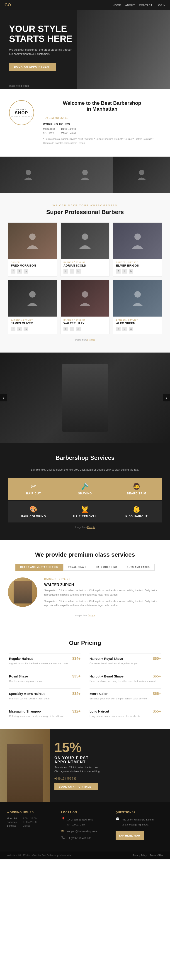  Describe the element at coordinates (125, 698) in the screenshot. I see `pricing-desc: Enhance your look with the permanent col…` at that location.